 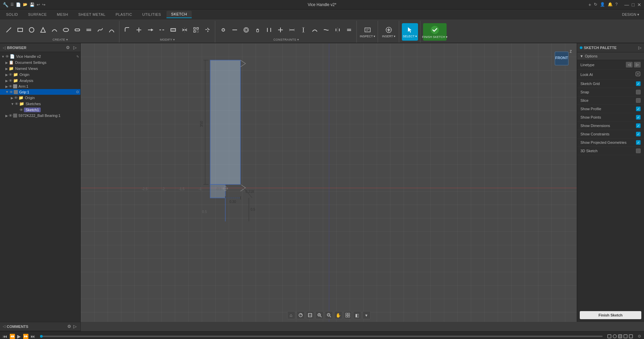 What do you see at coordinates (609, 336) in the screenshot?
I see `frame-indicator` at bounding box center [609, 336].